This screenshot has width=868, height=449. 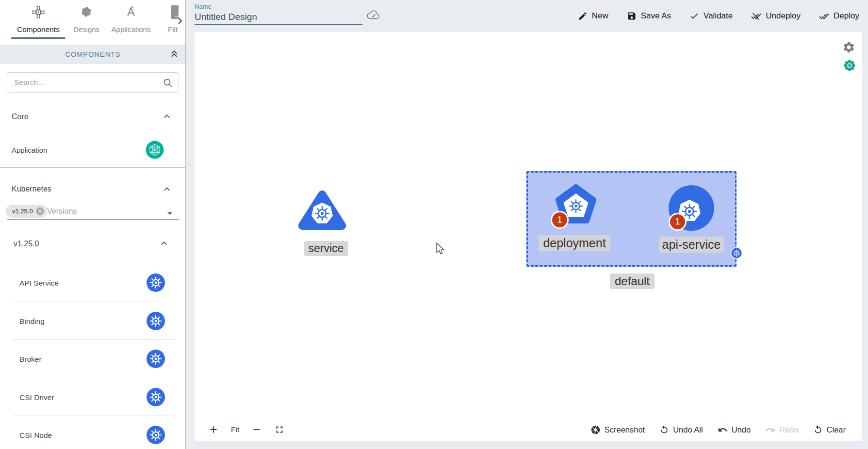 What do you see at coordinates (93, 321) in the screenshot?
I see `component-item-binding: Binding` at bounding box center [93, 321].